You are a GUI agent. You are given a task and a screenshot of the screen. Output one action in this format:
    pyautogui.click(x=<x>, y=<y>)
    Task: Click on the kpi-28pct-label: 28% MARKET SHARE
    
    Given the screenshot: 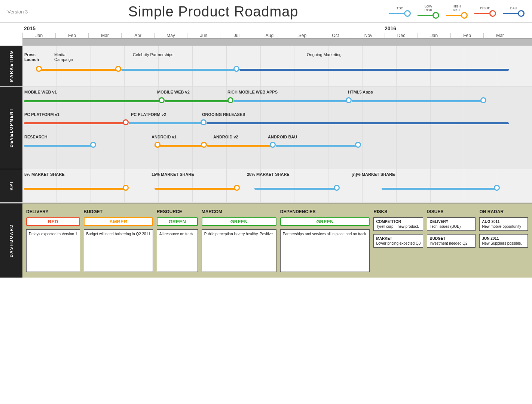 What is the action you would take?
    pyautogui.click(x=268, y=174)
    